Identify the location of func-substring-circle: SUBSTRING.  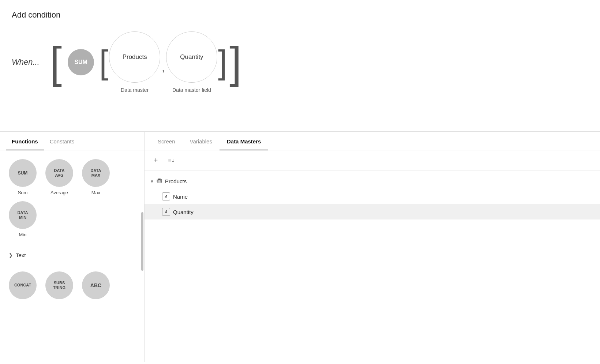
(59, 285).